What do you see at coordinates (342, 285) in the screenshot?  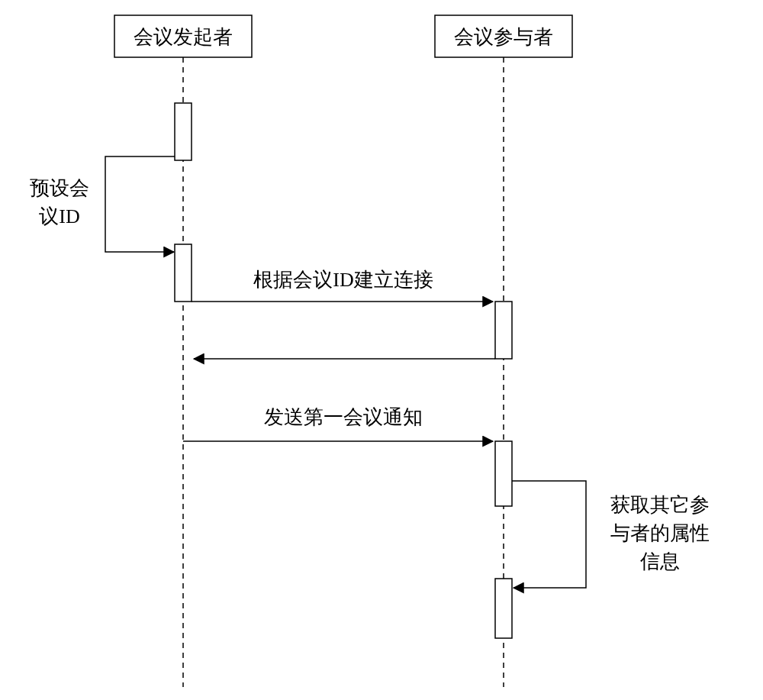 I see `message-establish-connection: 根据会议ID建立连接` at bounding box center [342, 285].